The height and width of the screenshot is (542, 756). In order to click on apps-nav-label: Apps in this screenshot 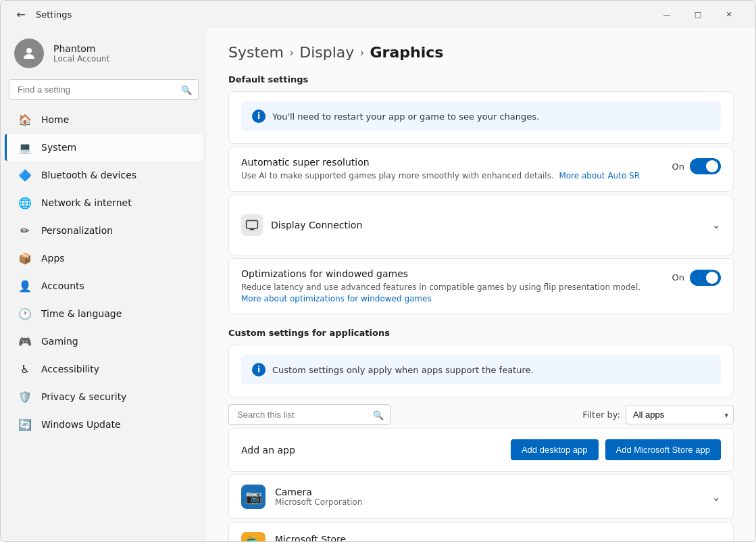, I will do `click(53, 258)`.